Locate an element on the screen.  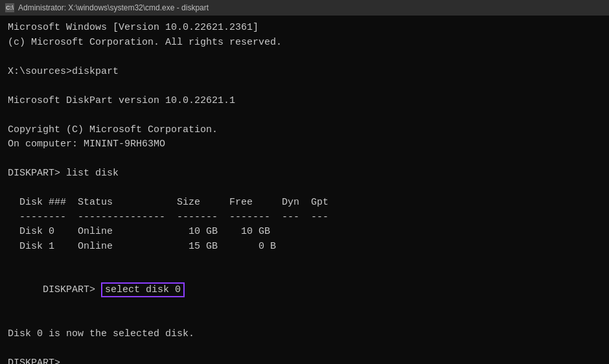
command-line: DISKPART> select disk 0 is located at coordinates (304, 291).